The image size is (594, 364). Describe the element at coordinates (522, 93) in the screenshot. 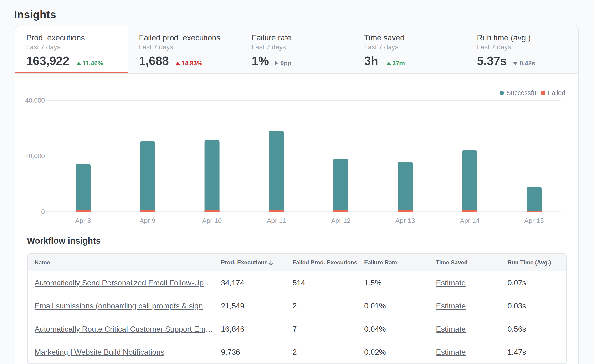

I see `svg-text: Successful` at that location.